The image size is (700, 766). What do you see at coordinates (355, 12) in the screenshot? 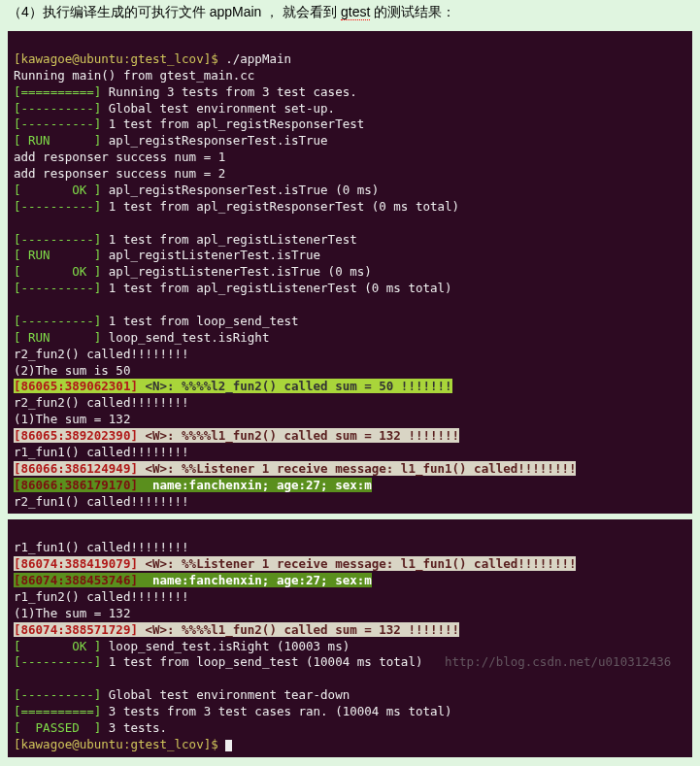
I see `gtest-word: gtest` at bounding box center [355, 12].